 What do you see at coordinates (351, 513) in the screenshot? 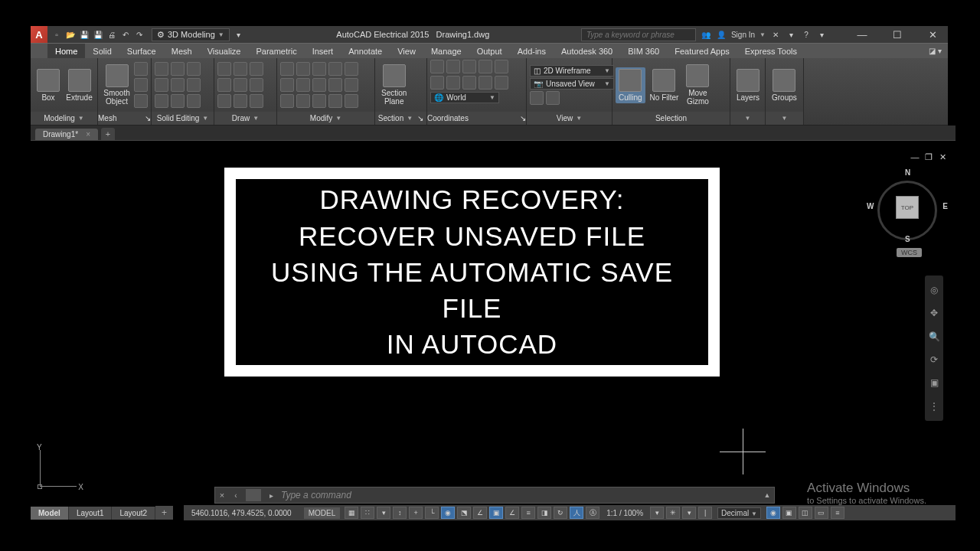
I see `grid-toggle: ▦` at bounding box center [351, 513].